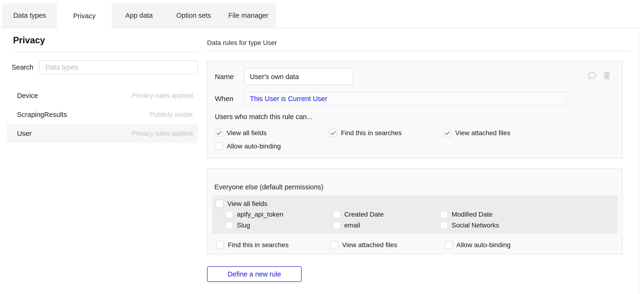 Image resolution: width=644 pixels, height=294 pixels. I want to click on tab-privacy: Privacy, so click(84, 16).